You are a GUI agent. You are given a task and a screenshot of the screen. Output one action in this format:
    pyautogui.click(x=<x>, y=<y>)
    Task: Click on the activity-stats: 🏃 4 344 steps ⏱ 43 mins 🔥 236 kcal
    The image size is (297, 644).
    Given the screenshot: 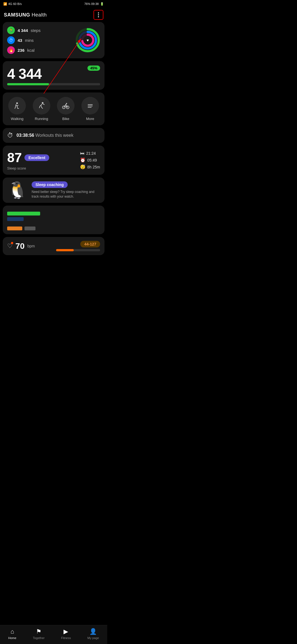 What is the action you would take?
    pyautogui.click(x=24, y=40)
    